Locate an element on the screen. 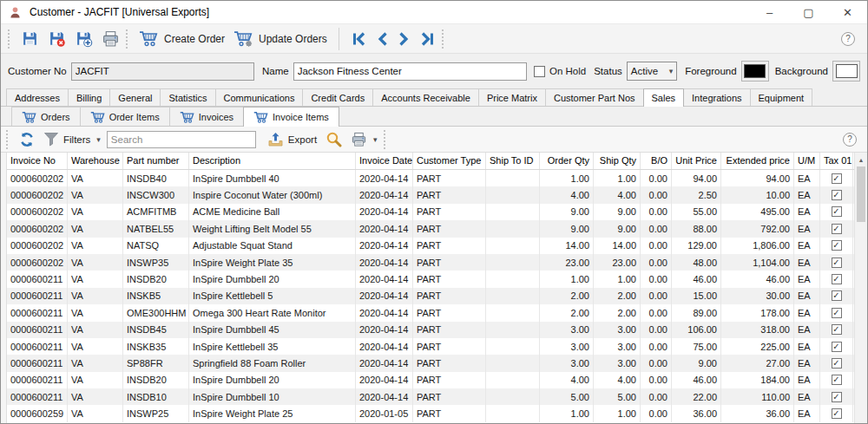 This screenshot has width=868, height=424. col-header-ship-to-id: Ship To ID is located at coordinates (513, 161).